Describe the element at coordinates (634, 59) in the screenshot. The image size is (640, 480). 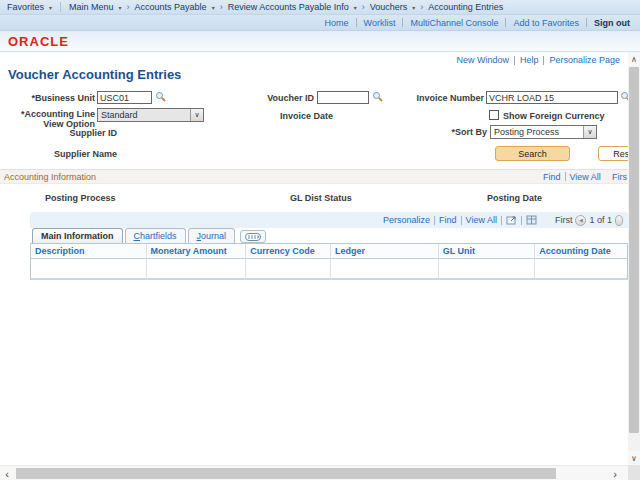
I see `scroll-up-icon: ∧` at that location.